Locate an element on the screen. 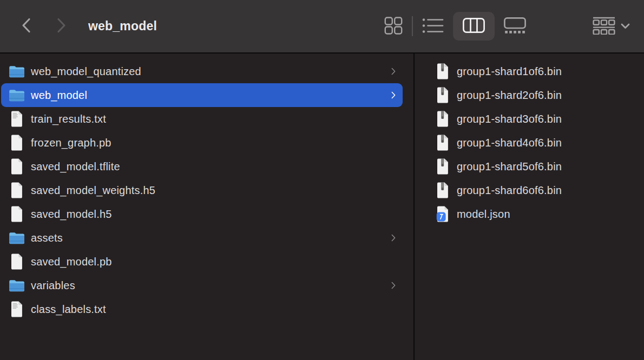  file-name: frozen_graph.pb is located at coordinates (71, 143).